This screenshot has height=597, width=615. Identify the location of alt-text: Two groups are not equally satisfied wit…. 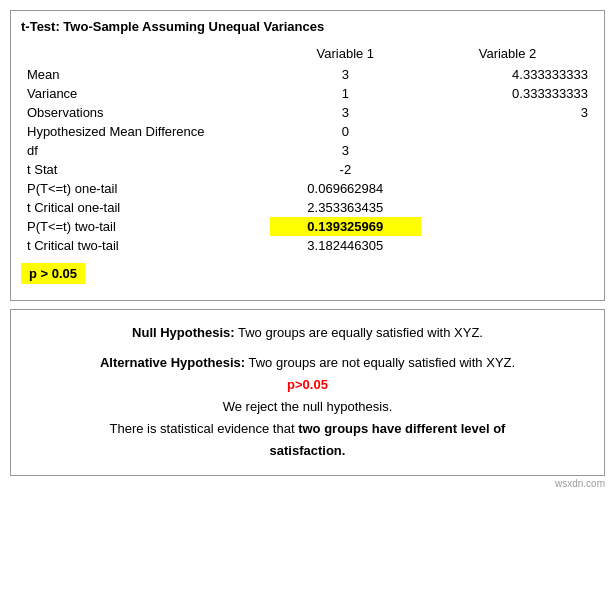
(380, 362).